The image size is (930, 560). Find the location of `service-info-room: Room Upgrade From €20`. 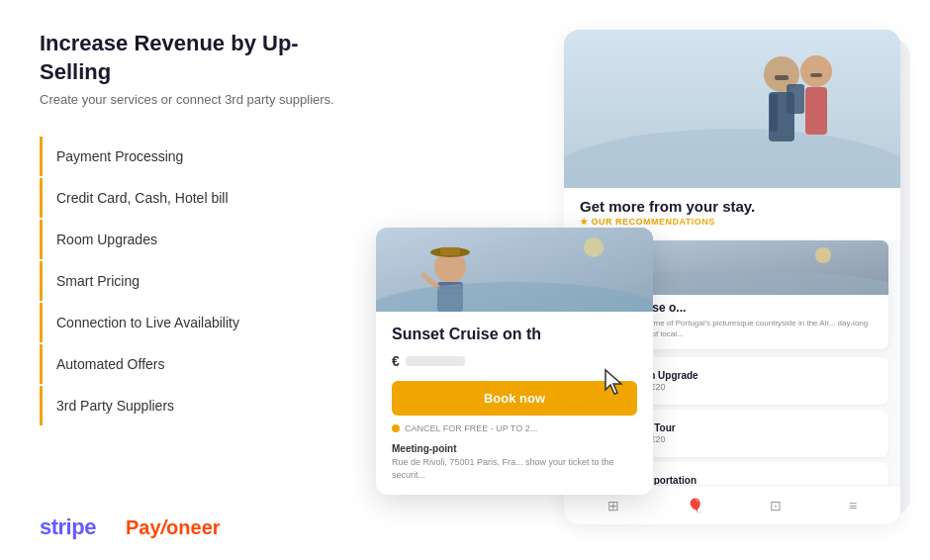

service-info-room: Room Upgrade From €20 is located at coordinates (754, 381).